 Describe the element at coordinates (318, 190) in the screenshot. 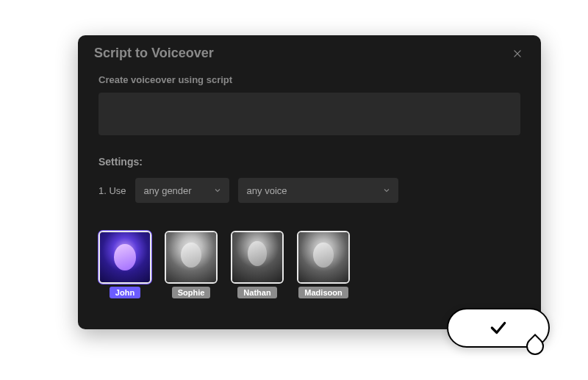

I see `voice-select: any voice` at that location.